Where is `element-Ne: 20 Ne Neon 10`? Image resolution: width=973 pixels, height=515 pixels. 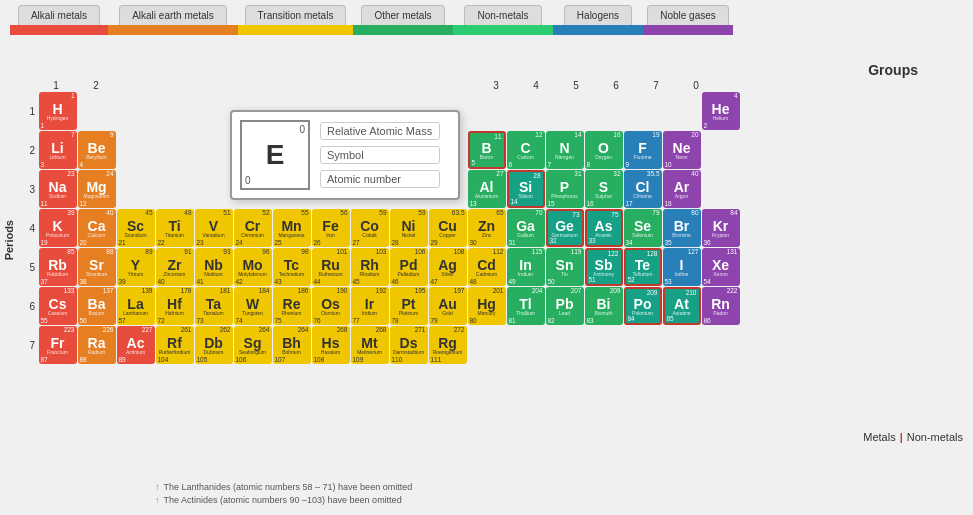
element-Ne: 20 Ne Neon 10 is located at coordinates (682, 150).